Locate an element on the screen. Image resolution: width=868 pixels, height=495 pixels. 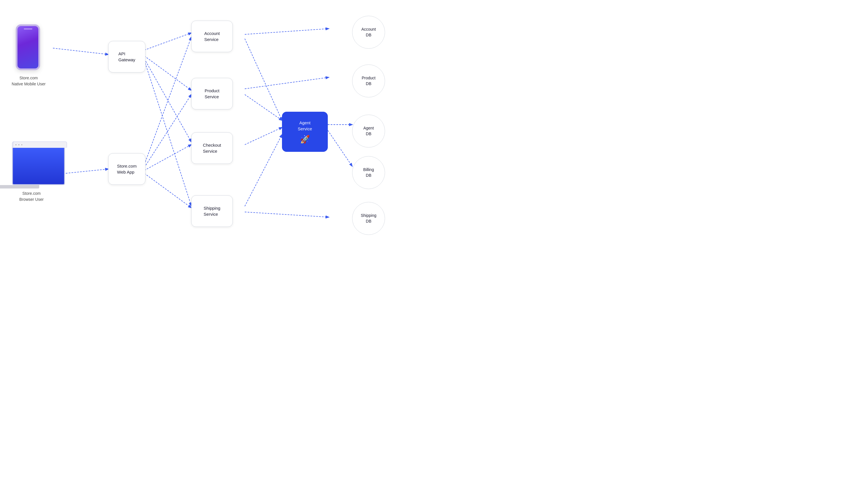
mobile-user-label: Store.com Native Mobile User is located at coordinates (29, 81).